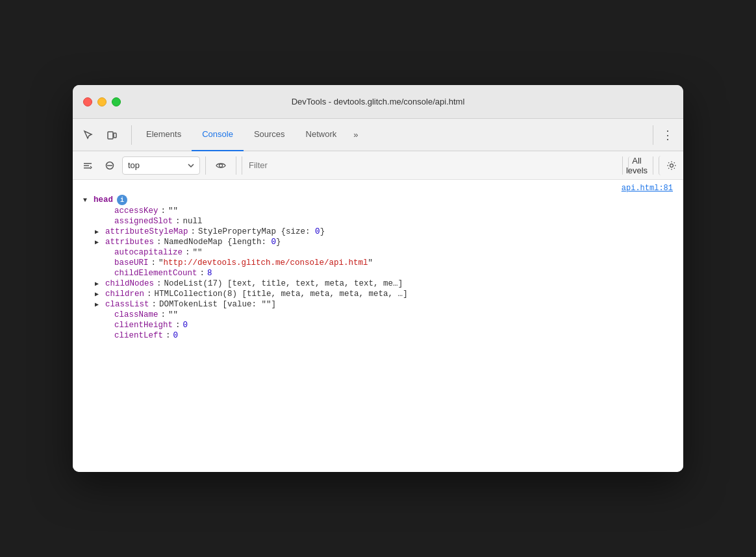 The image size is (756, 557). Describe the element at coordinates (99, 294) in the screenshot. I see `expand-arrow-children` at that location.